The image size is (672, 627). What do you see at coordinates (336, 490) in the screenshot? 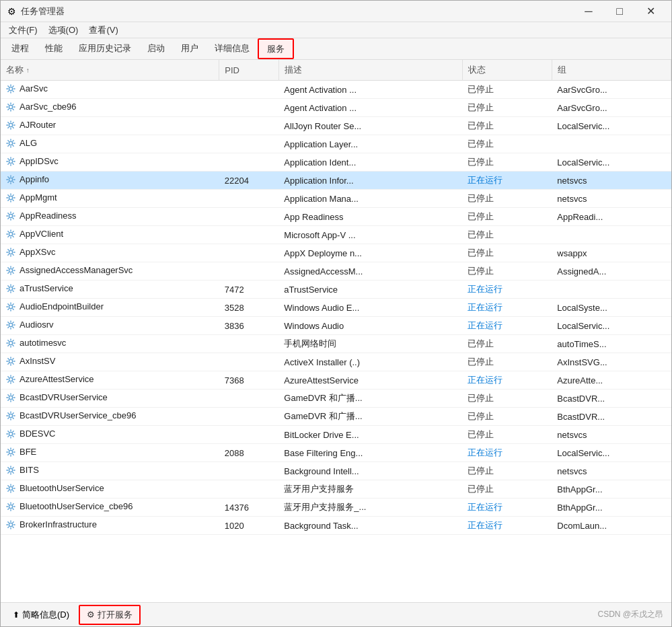
I see `table-row: BluetoothUserService 蓝牙用户支持服务 已停止 BthApp…` at bounding box center [336, 490].